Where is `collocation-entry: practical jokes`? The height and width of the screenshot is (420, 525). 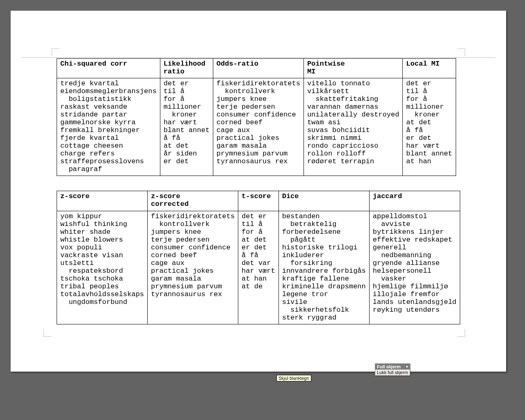 collocation-entry: practical jokes is located at coordinates (193, 271).